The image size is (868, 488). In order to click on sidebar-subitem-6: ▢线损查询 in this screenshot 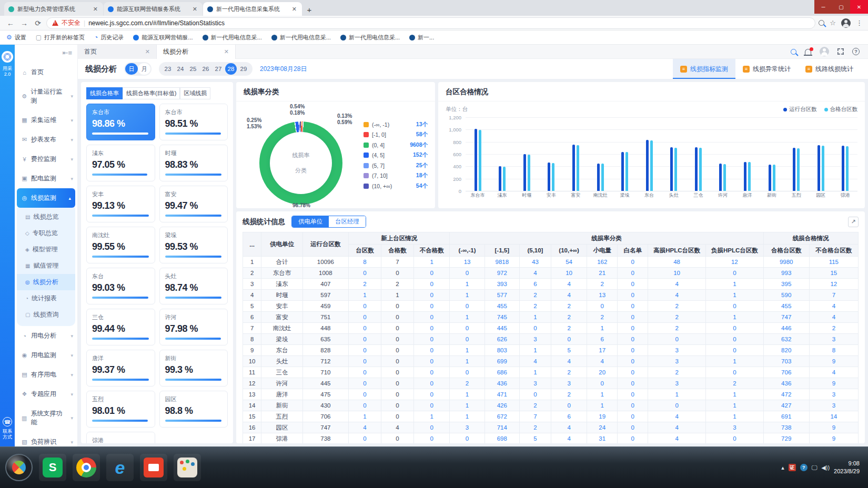, I will do `click(46, 314)`.